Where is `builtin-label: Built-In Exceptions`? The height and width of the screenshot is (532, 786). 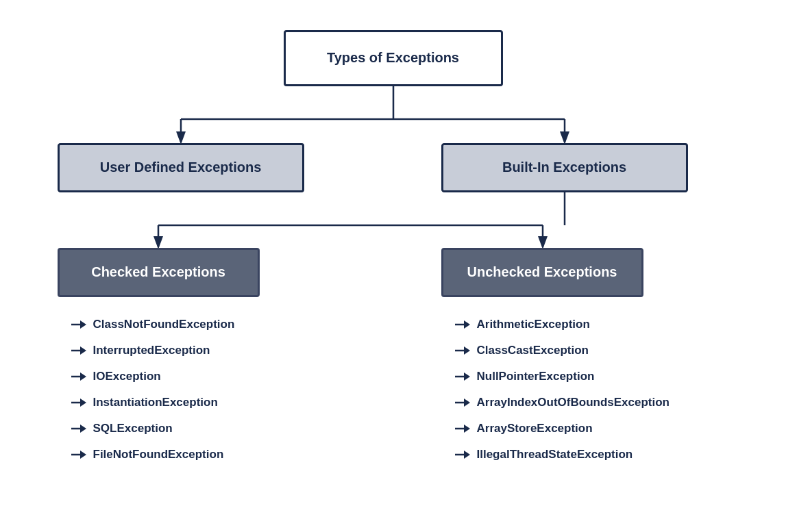 builtin-label: Built-In Exceptions is located at coordinates (565, 167).